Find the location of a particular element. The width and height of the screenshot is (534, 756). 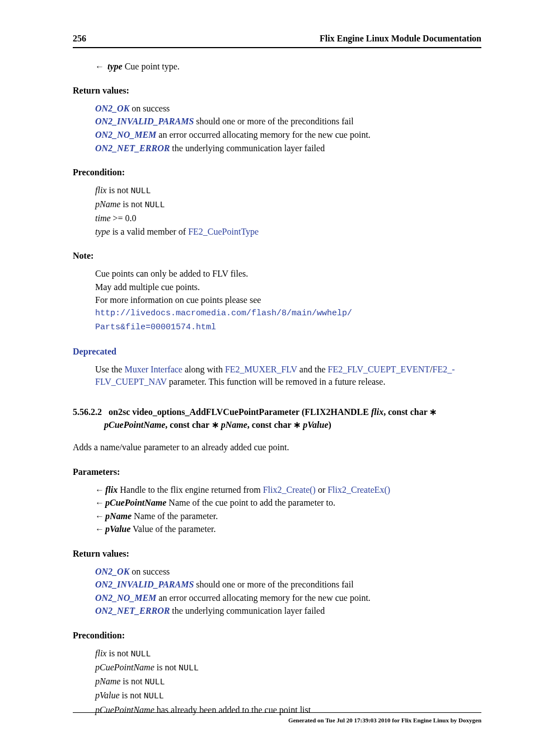

dep-text: and the is located at coordinates (312, 370).